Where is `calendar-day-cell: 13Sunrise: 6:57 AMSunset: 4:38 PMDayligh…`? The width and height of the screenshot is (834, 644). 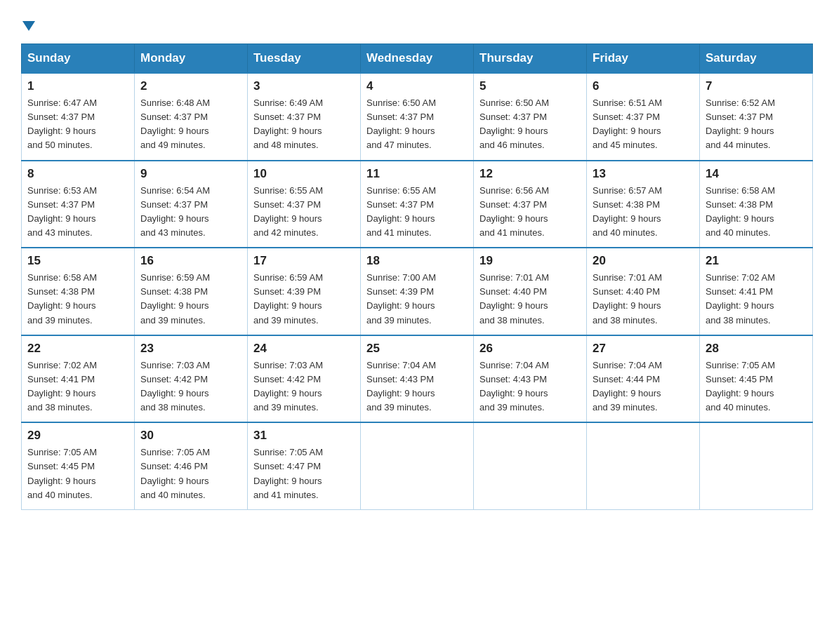 calendar-day-cell: 13Sunrise: 6:57 AMSunset: 4:38 PMDayligh… is located at coordinates (643, 205).